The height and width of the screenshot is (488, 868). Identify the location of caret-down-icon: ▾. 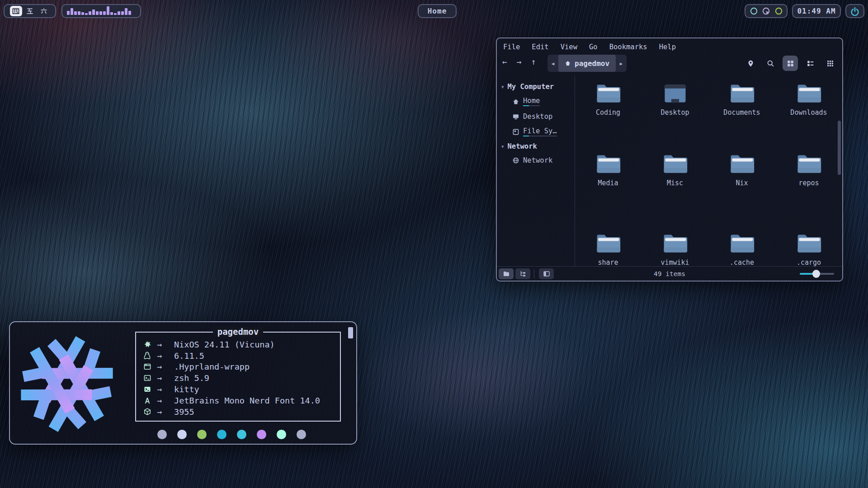
(503, 87).